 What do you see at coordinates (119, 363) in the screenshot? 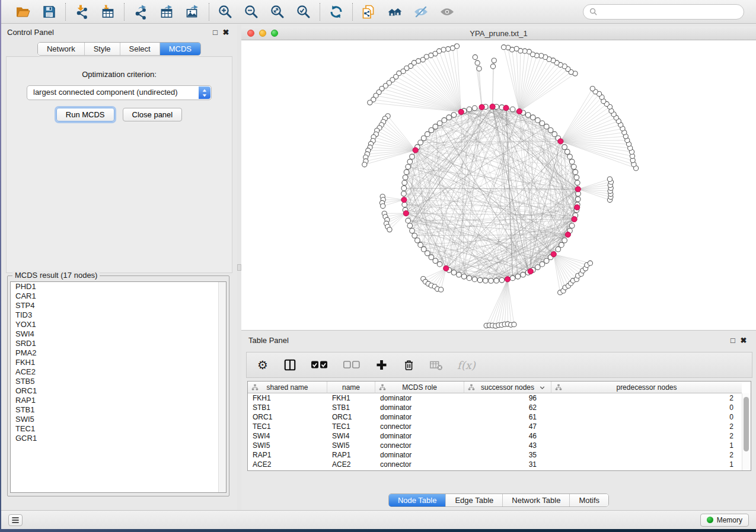
I see `mcds-result-item: FKH1` at bounding box center [119, 363].